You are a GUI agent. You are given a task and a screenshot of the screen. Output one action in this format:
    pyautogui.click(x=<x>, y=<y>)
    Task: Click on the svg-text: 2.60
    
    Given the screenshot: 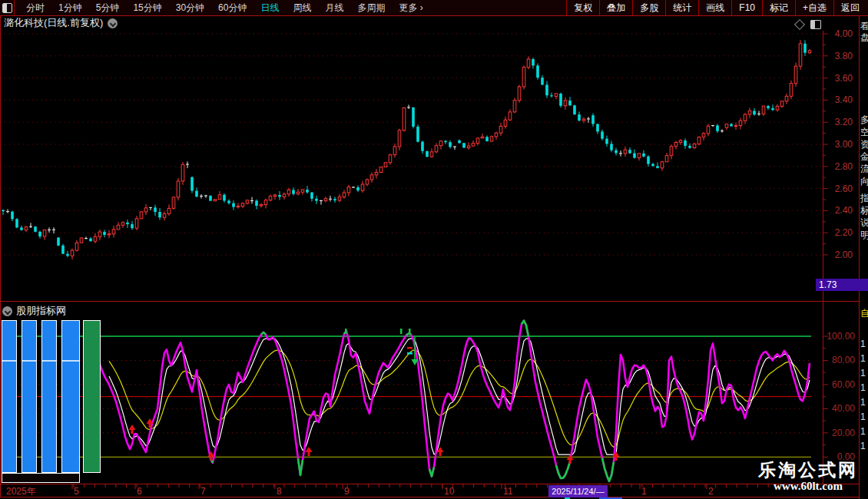 What is the action you would take?
    pyautogui.click(x=844, y=189)
    